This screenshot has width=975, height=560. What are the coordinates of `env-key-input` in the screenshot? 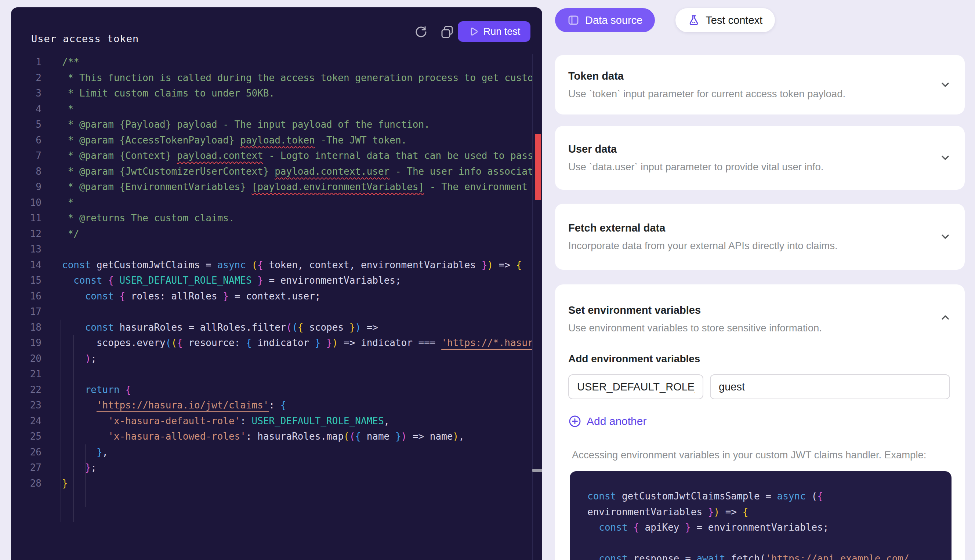 It's located at (636, 387).